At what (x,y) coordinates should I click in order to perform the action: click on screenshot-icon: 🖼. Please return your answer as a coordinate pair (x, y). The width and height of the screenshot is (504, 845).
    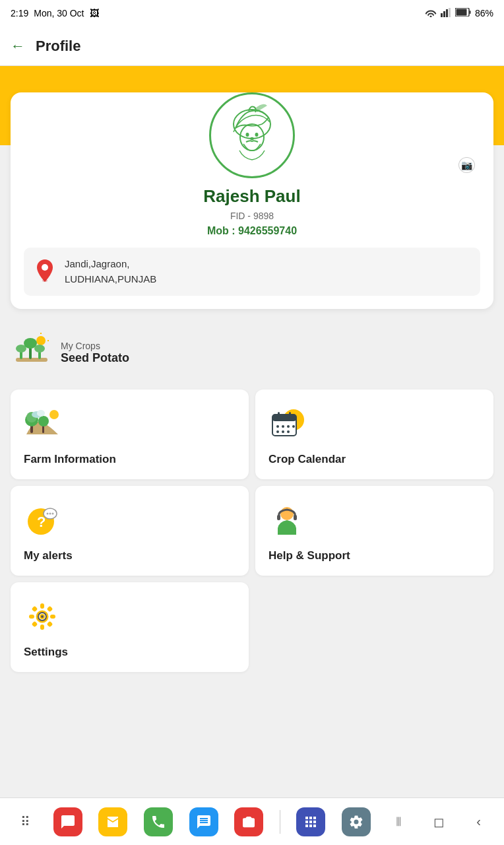
    Looking at the image, I should click on (94, 13).